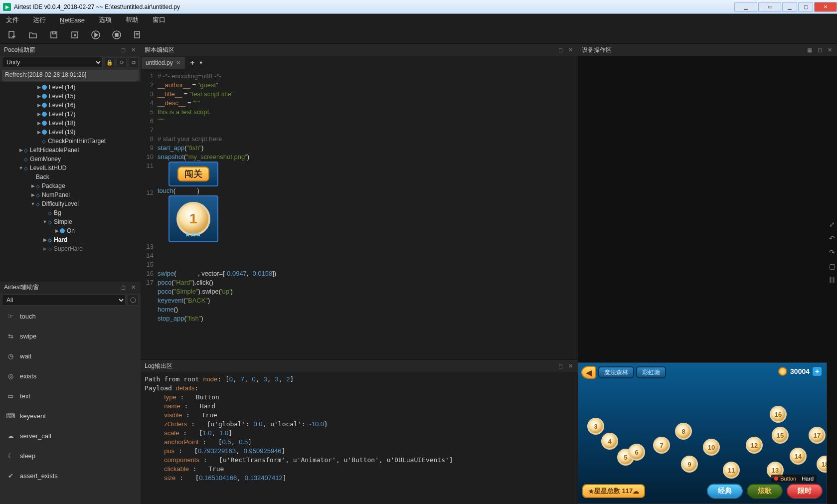 This screenshot has width=837, height=504. Describe the element at coordinates (122, 62) in the screenshot. I see `poco-refresh-icon: ⟳` at that location.